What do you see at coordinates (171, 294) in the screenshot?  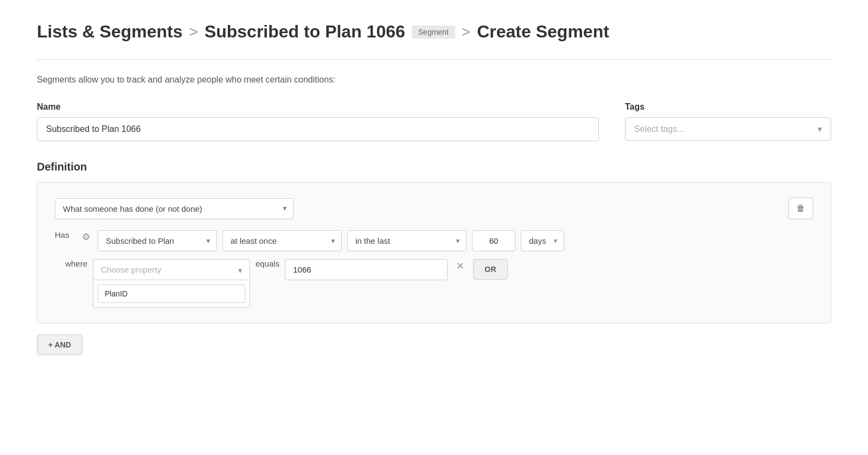 I see `property-dropdown` at bounding box center [171, 294].